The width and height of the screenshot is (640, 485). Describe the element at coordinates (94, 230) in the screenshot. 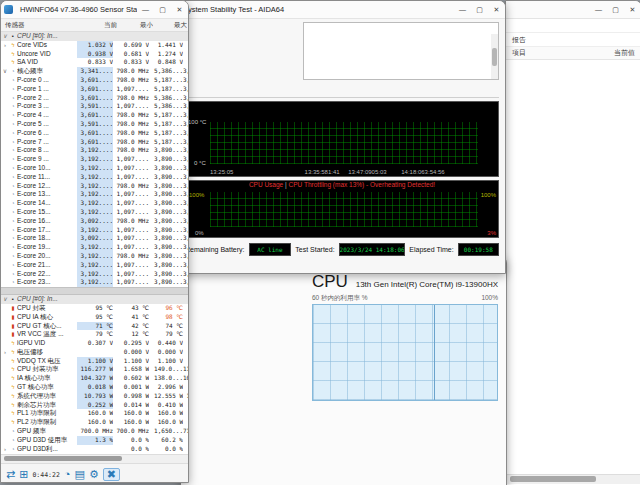

I see `sensor-row: ◔E-core 17...3,192....1,097....3,890...3…` at that location.